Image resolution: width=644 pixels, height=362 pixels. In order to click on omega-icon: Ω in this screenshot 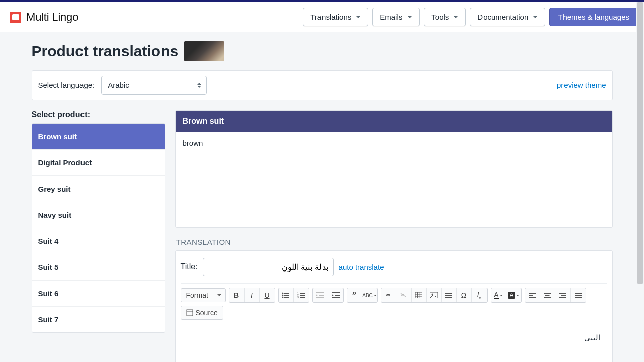, I will do `click(464, 295)`.